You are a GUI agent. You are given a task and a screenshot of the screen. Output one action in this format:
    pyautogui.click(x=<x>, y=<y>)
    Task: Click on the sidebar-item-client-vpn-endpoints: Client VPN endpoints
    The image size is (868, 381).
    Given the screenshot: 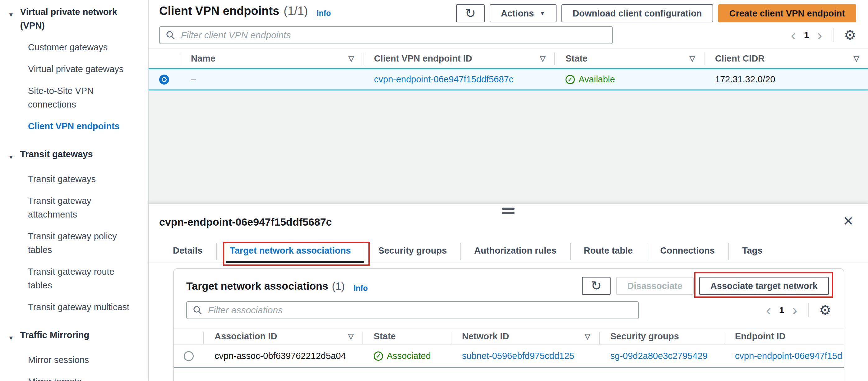 What is the action you would take?
    pyautogui.click(x=78, y=126)
    